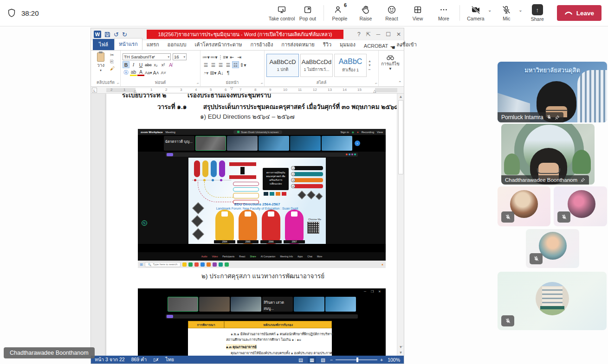  What do you see at coordinates (126, 72) in the screenshot?
I see `text-effects-button: Ⓐ` at bounding box center [126, 72].